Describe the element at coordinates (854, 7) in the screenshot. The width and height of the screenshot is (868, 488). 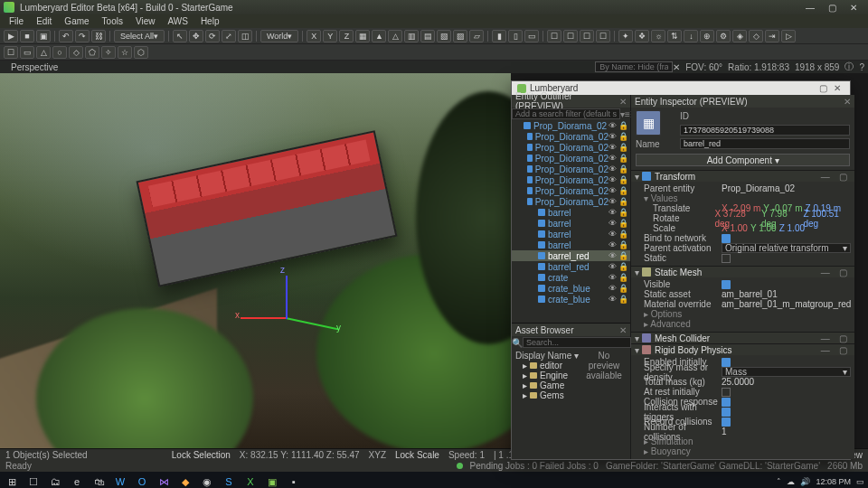
I see `close-button: ✕` at that location.